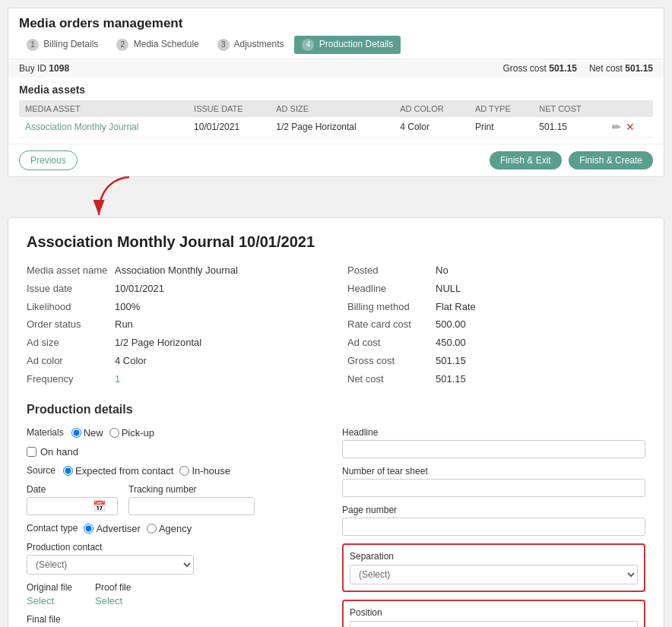  What do you see at coordinates (175, 529) in the screenshot?
I see `contact-type-agency-label: Agency` at bounding box center [175, 529].